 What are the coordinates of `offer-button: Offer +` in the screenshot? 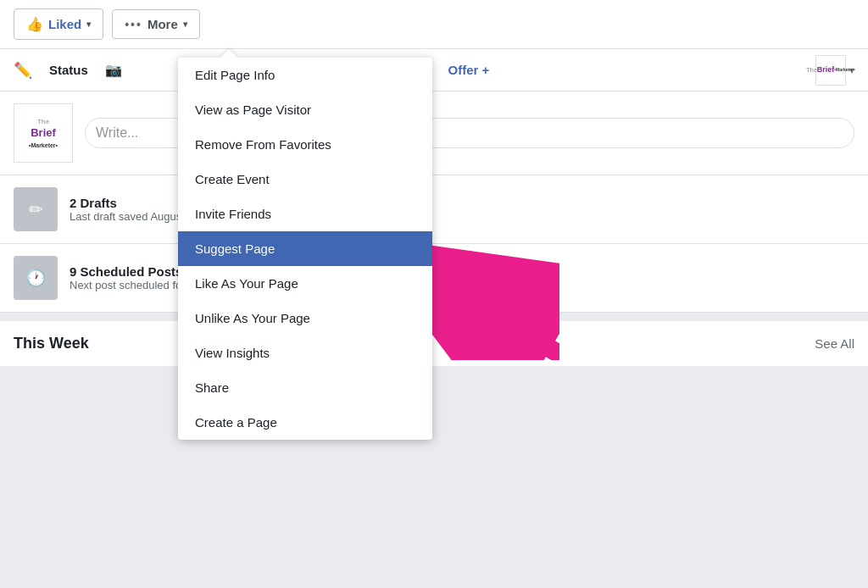 It's located at (470, 69).